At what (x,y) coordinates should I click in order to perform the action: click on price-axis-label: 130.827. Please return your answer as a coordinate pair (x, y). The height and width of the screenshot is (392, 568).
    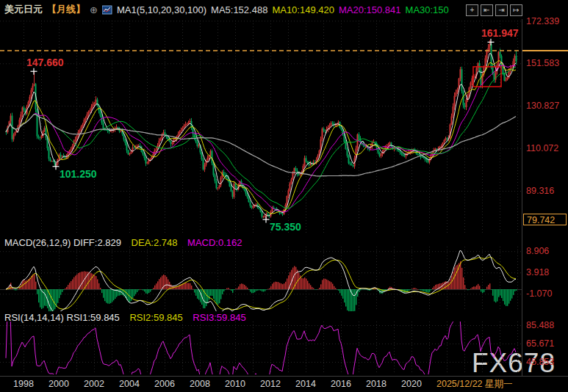
    Looking at the image, I should click on (542, 106).